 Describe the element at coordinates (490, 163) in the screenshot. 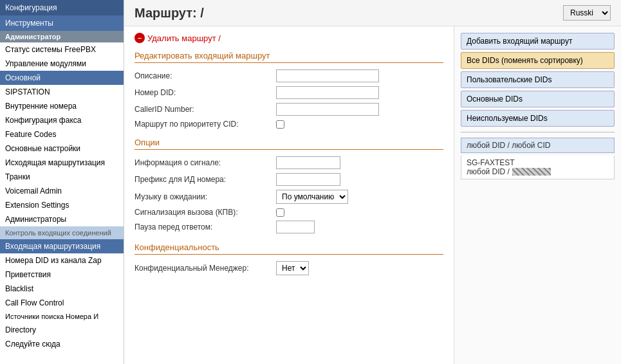

I see `route-item-label: SG-FAXTEST` at that location.